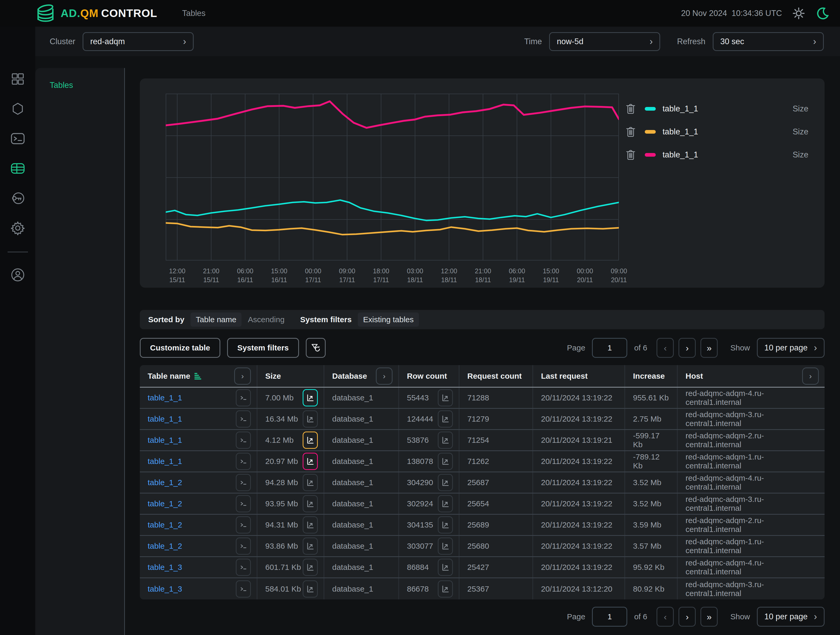 The height and width of the screenshot is (635, 840). I want to click on reset-filters-icon-button, so click(316, 348).